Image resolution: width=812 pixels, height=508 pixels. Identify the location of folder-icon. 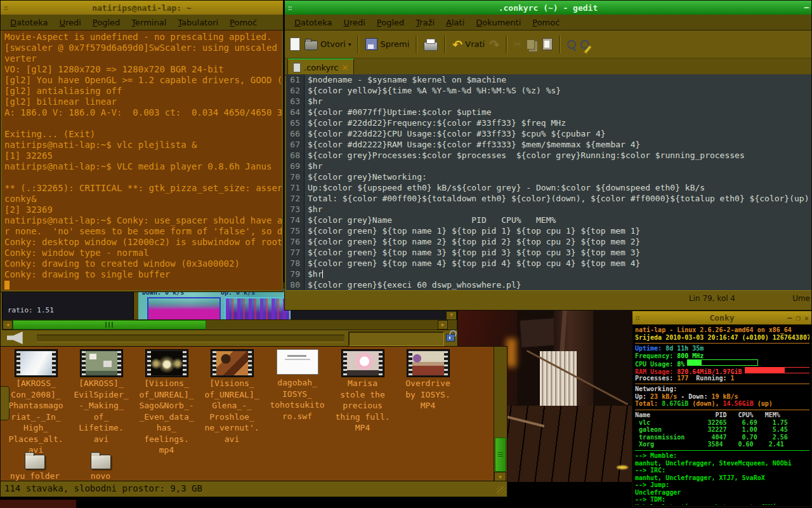
(101, 462).